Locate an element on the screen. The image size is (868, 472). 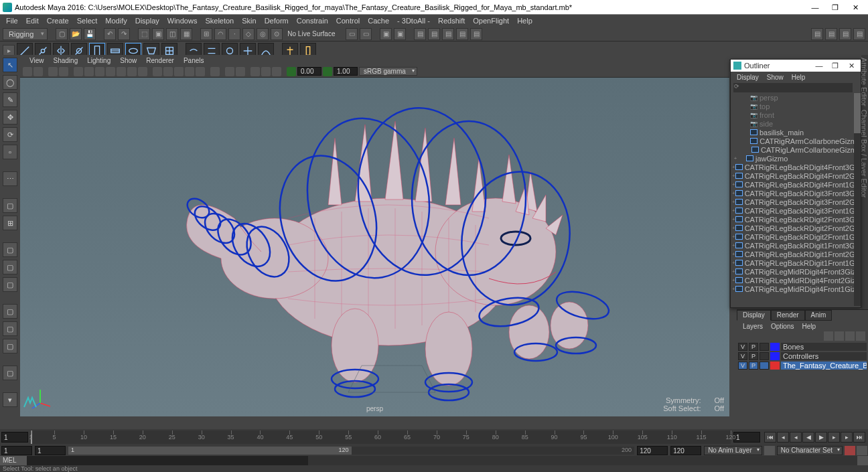
vp-xray-icon is located at coordinates (230, 72).